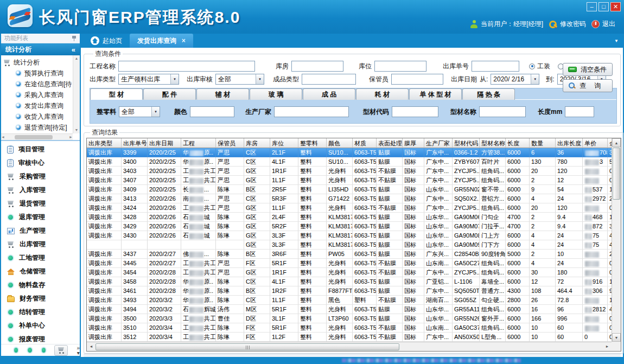 Image resolution: width=624 pixels, height=364 pixels. What do you see at coordinates (349, 272) in the screenshot?
I see `table-row: 调拨出库34542020/2/28工共工程严思G区1R1F整料光身料6063-T…` at bounding box center [349, 272].